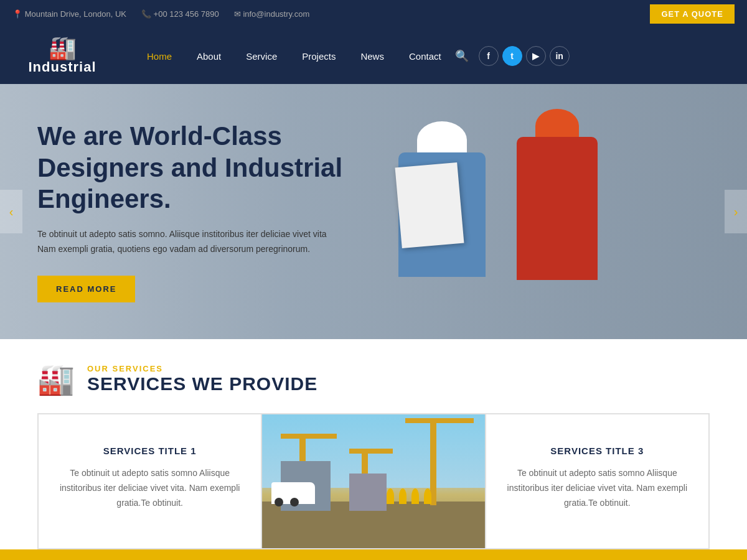  Describe the element at coordinates (159, 56) in the screenshot. I see `nav-item-home: Home` at that location.